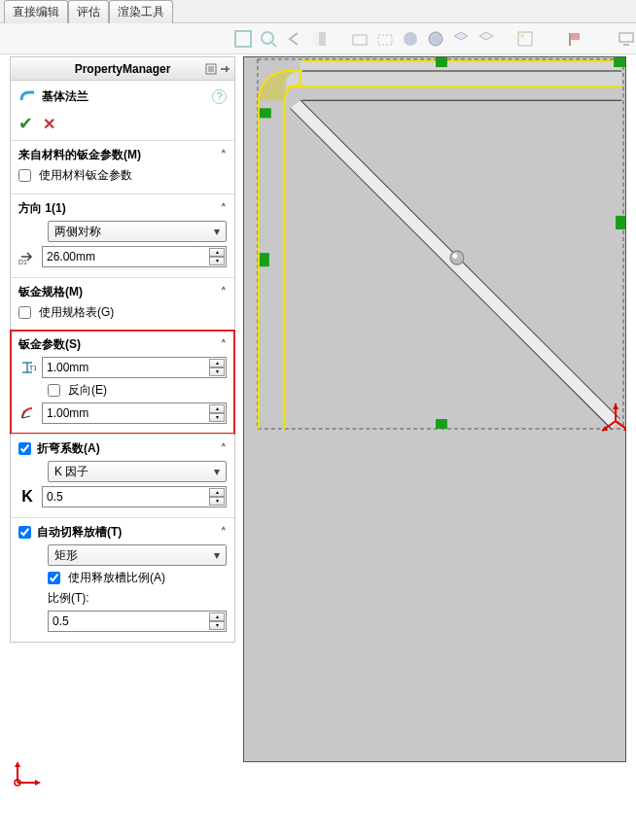 The height and width of the screenshot is (840, 636). I want to click on use-relief-ratio-label: 使用释放槽比例(A), so click(117, 578).